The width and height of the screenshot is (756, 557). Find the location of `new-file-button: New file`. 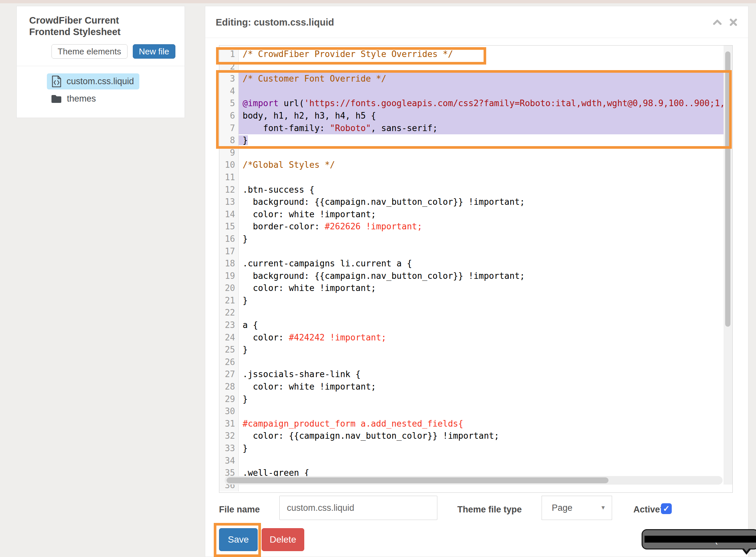

new-file-button: New file is located at coordinates (154, 52).